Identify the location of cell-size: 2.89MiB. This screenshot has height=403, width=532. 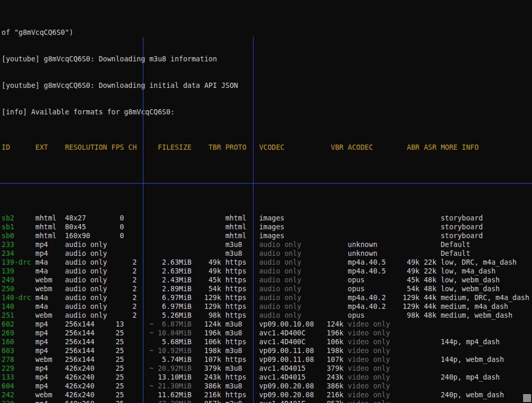
(170, 289).